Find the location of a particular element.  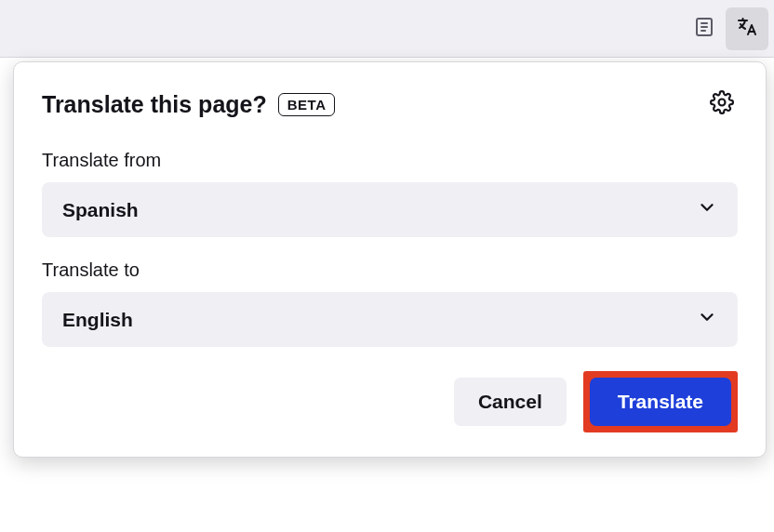

translate-to-group: Translate to English is located at coordinates (390, 303).